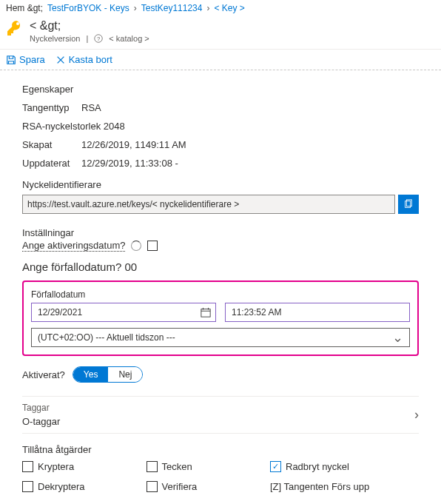 The height and width of the screenshot is (504, 441). Describe the element at coordinates (317, 312) in the screenshot. I see `expiration-time-input: 11:23:52 AM` at that location.